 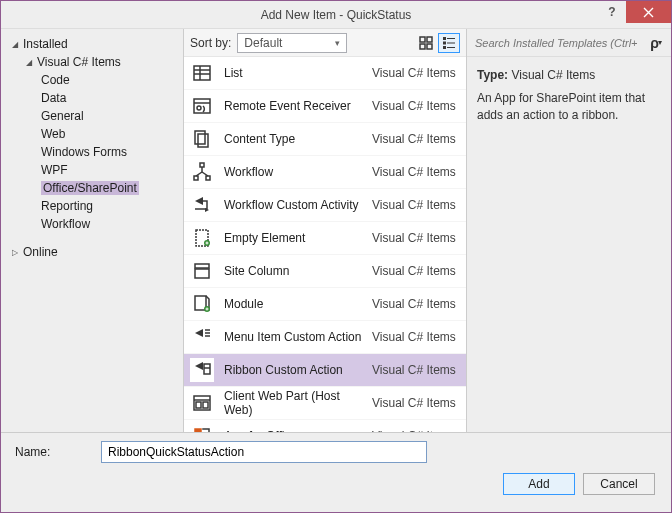 What do you see at coordinates (293, 370) in the screenshot?
I see `template-name: Ribbon Custom Action` at bounding box center [293, 370].